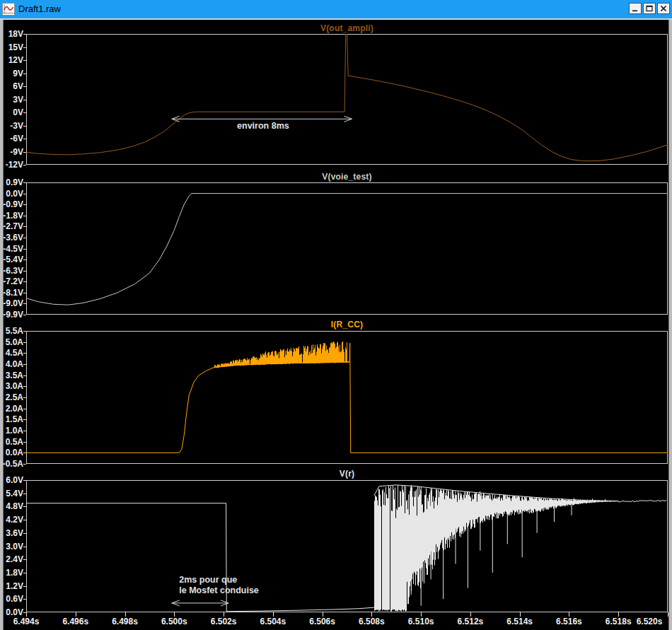 This screenshot has width=672, height=630. What do you see at coordinates (336, 10) in the screenshot?
I see `title-bar: Draft1.raw` at bounding box center [336, 10].